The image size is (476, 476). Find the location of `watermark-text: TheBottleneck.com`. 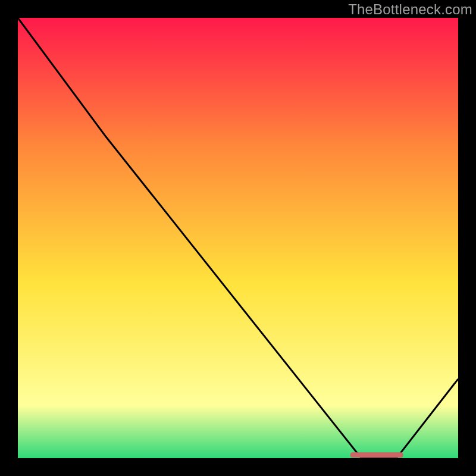

watermark-text: TheBottleneck.com is located at coordinates (411, 10).